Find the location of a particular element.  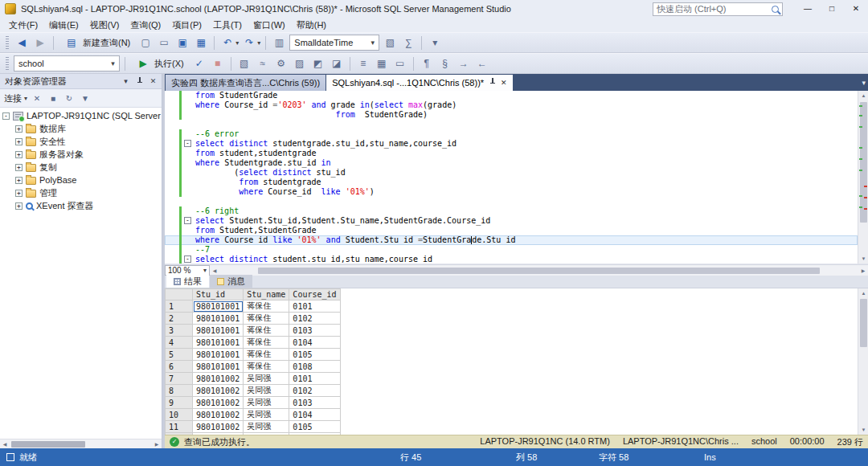

stop-icon: ■ is located at coordinates (53, 98).